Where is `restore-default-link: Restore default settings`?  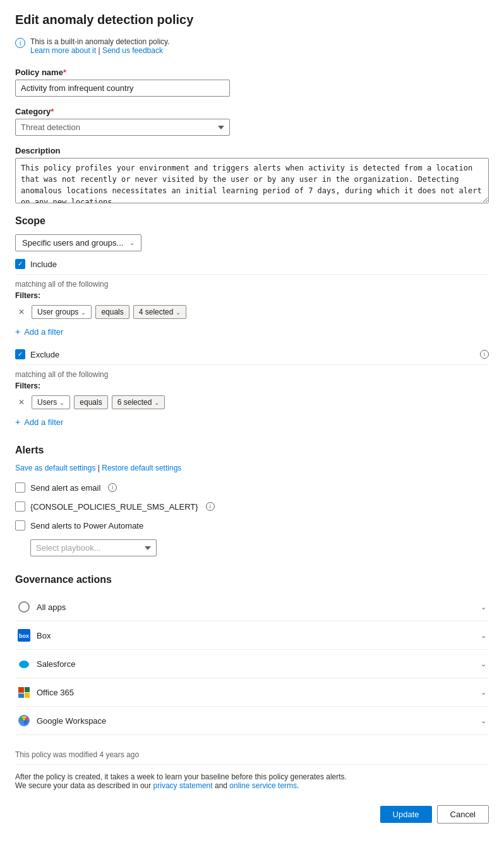 restore-default-link: Restore default settings is located at coordinates (141, 468).